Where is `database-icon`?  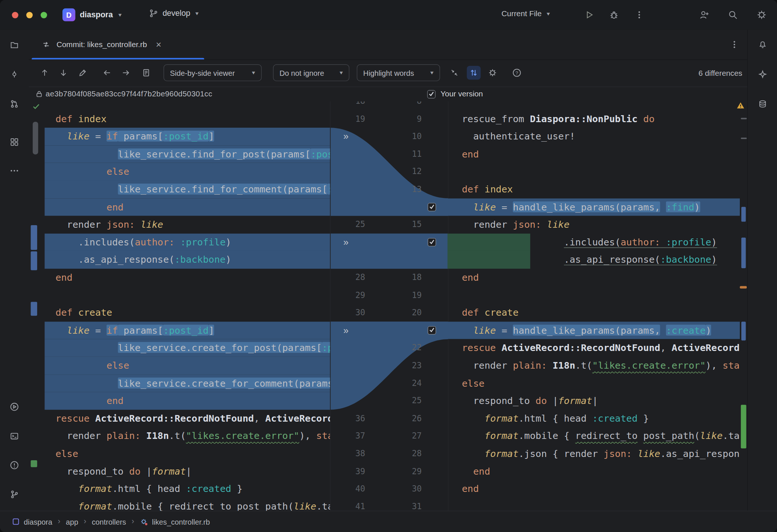 database-icon is located at coordinates (763, 104).